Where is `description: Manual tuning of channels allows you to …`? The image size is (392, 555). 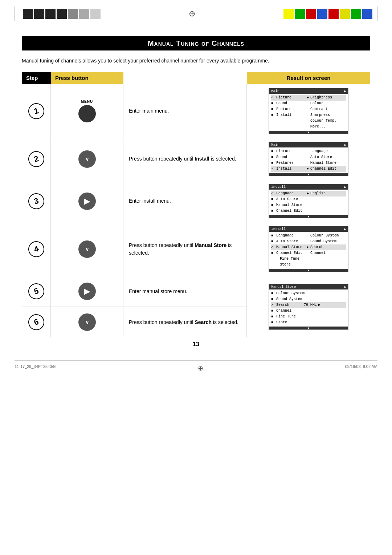 description: Manual tuning of channels allows you to … is located at coordinates (196, 61).